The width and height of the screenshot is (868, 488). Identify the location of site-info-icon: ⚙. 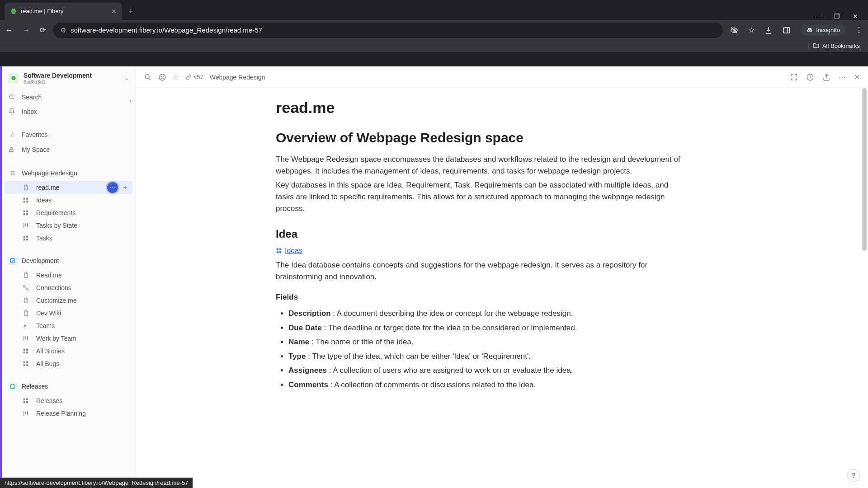
(63, 30).